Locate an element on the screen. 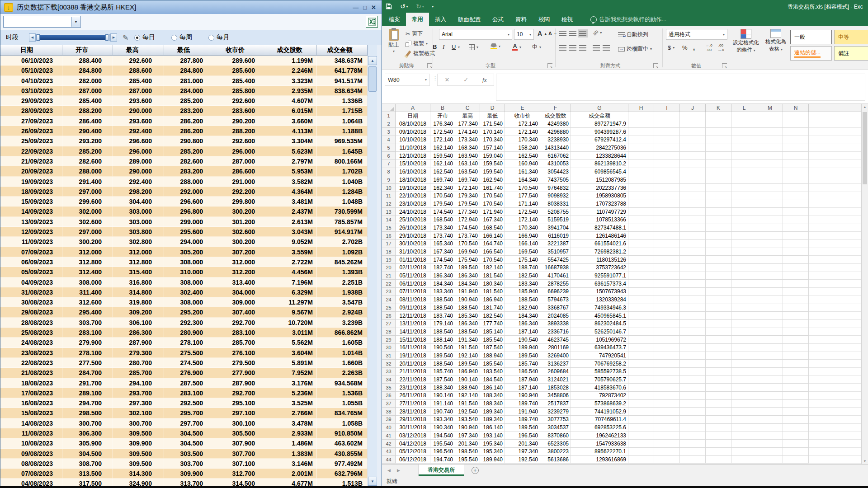  font-dialog-launcher: ↘ is located at coordinates (550, 66).